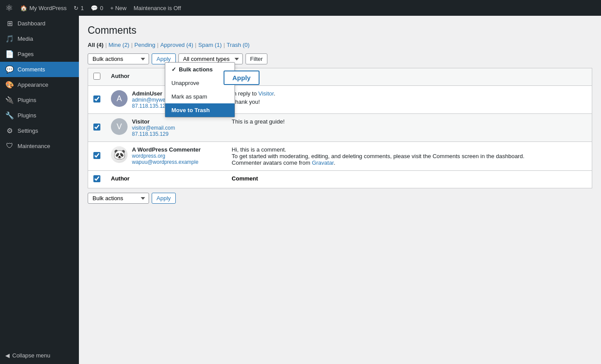  I want to click on bottom-bulk-actions-select: Bulk actions Unapprove Mark as spam Move…, so click(118, 198).